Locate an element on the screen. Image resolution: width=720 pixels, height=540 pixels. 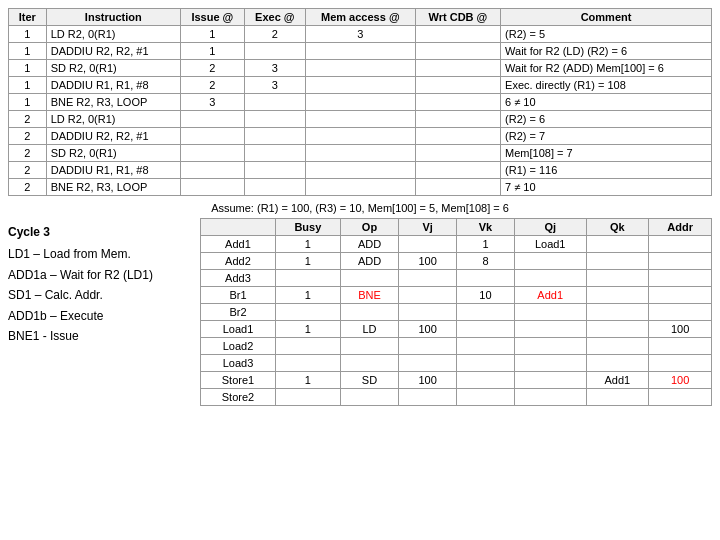
rs-row: Br2 is located at coordinates (456, 312).